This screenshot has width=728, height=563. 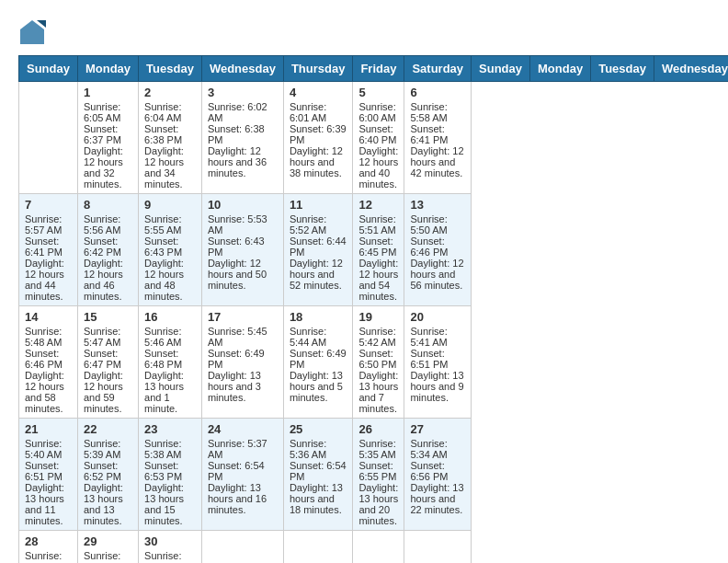 I want to click on sunset-text: Sunset: 6:48 PM, so click(x=170, y=359).